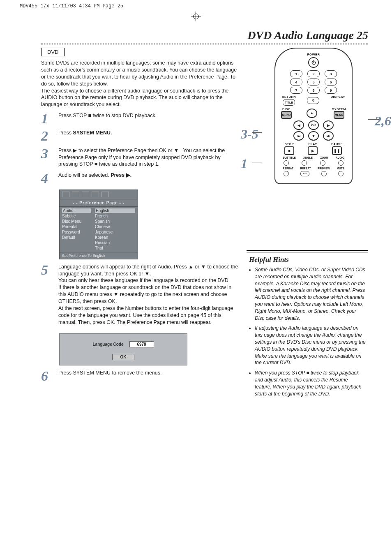 The width and height of the screenshot is (392, 534). What do you see at coordinates (140, 119) in the screenshot?
I see `step-1: 1 Press STOP ■ twice to stop DVD playbac…` at bounding box center [140, 119].